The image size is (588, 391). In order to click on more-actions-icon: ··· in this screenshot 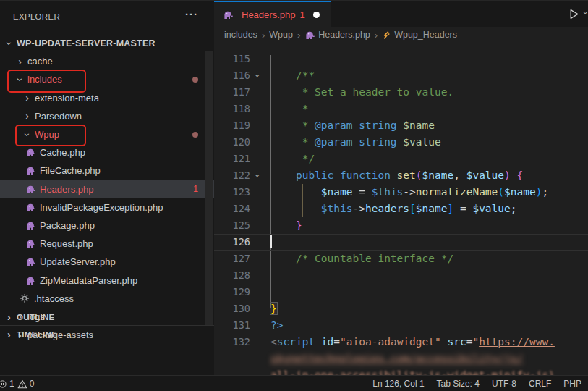, I will do `click(192, 14)`.